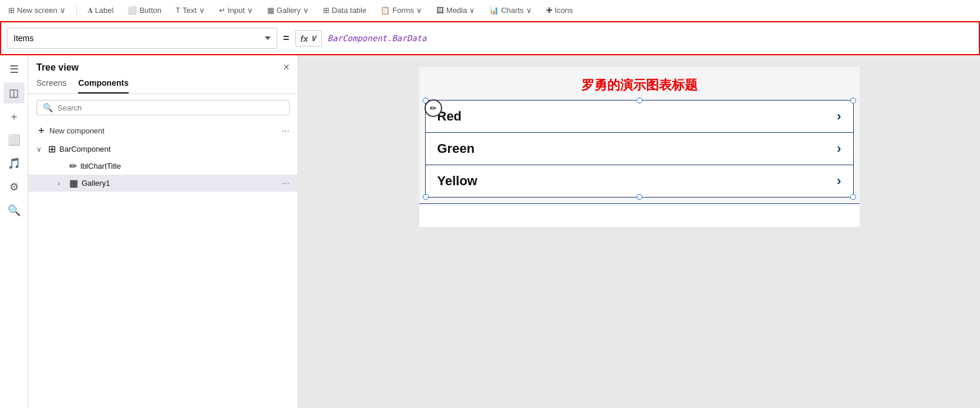 This screenshot has width=980, height=408. What do you see at coordinates (309, 38) in the screenshot?
I see `fx-button: fx ∨` at bounding box center [309, 38].